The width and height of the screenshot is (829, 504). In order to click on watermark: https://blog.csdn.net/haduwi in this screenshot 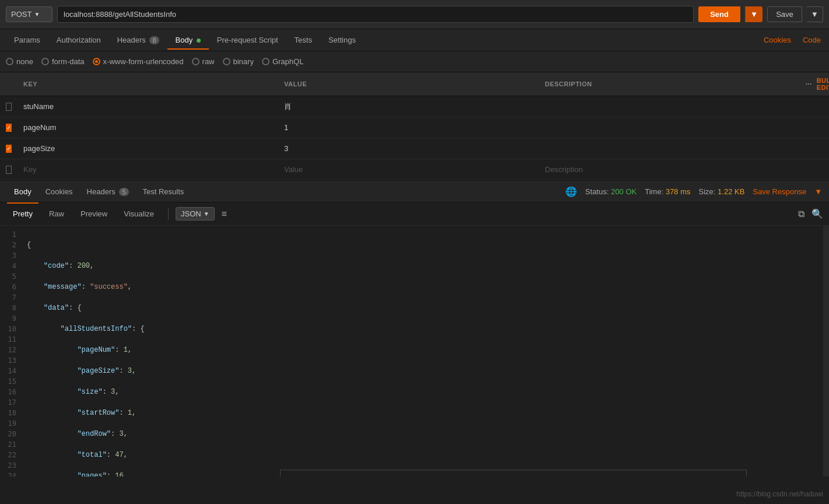, I will do `click(779, 494)`.